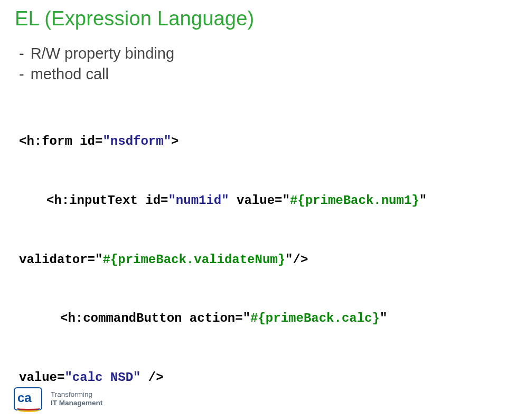  What do you see at coordinates (194, 260) in the screenshot?
I see `code-el-expression: #{primeBack.validateNum}` at bounding box center [194, 260].